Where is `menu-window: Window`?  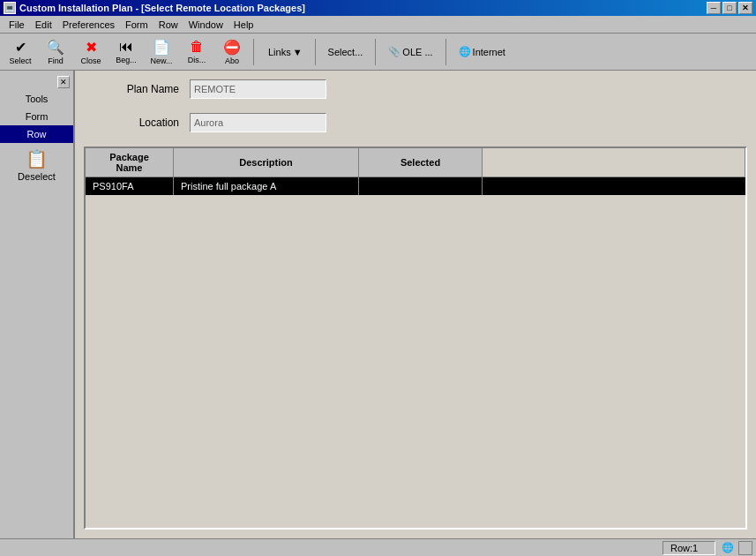 menu-window: Window is located at coordinates (206, 25).